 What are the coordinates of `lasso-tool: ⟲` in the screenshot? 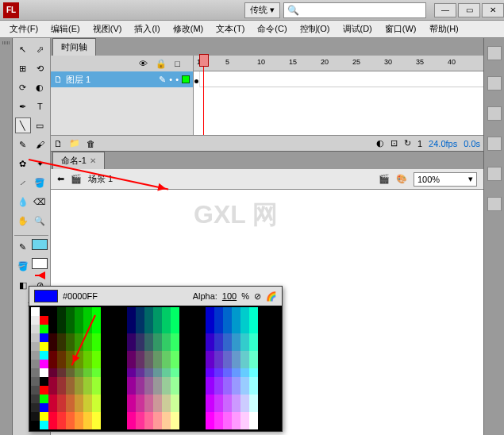 It's located at (40, 68).